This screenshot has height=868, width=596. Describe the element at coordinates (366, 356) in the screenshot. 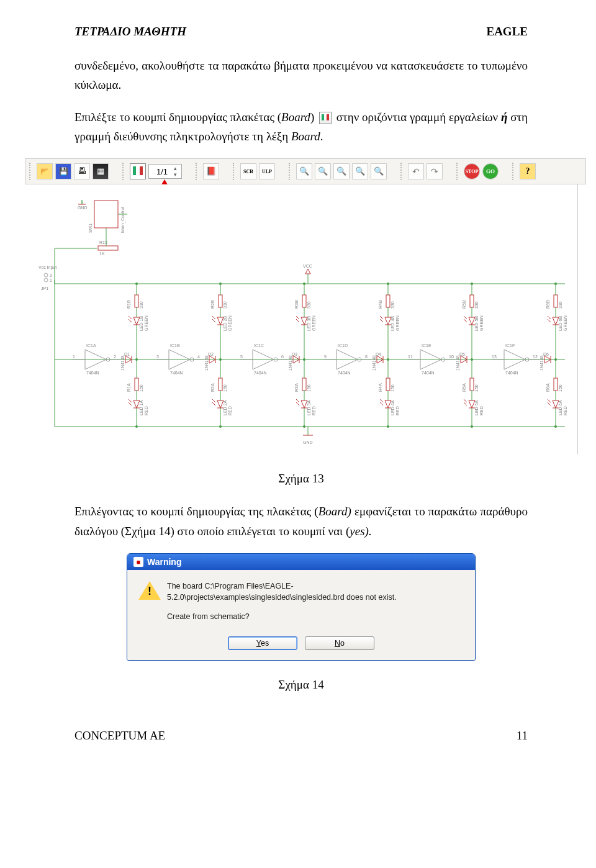

I see `svg-text: 8` at that location.